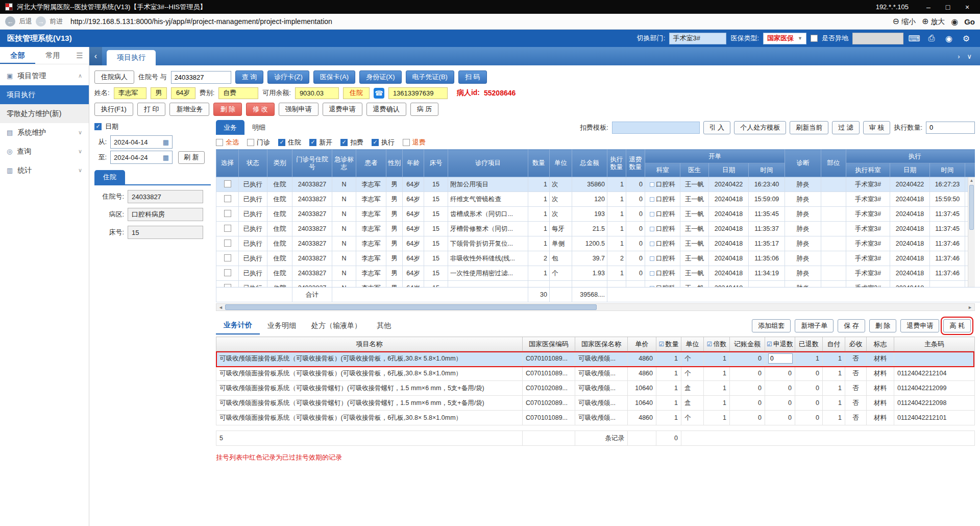 The width and height of the screenshot is (980, 526). I want to click on zoom-out-control: ⊖ 缩小, so click(904, 21).